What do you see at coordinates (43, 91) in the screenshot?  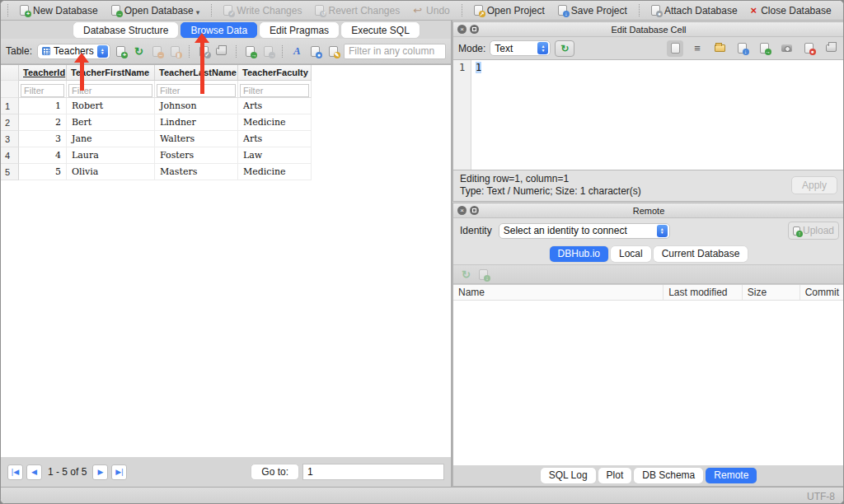 I see `filter-input-teacherid` at bounding box center [43, 91].